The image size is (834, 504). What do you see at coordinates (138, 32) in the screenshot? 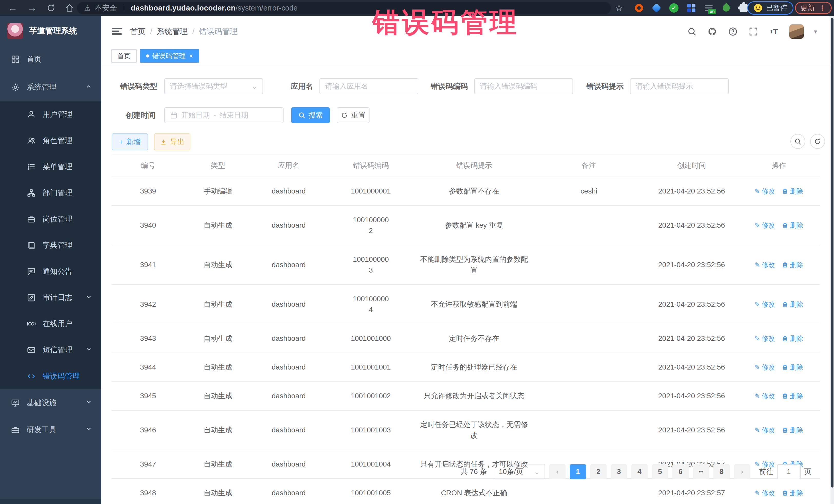
I see `breadcrumb-home: 首页` at bounding box center [138, 32].